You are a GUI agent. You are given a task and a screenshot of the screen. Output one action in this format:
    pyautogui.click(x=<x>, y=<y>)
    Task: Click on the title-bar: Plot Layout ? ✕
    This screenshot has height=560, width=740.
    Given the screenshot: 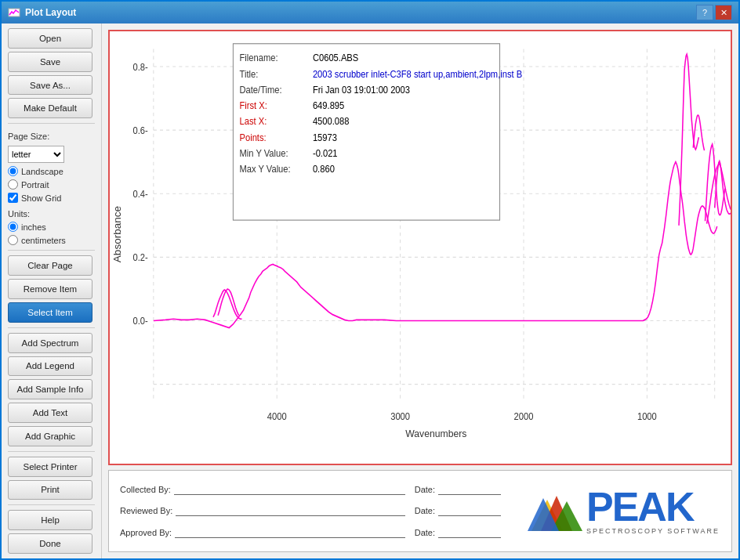 What is the action you would take?
    pyautogui.click(x=370, y=13)
    